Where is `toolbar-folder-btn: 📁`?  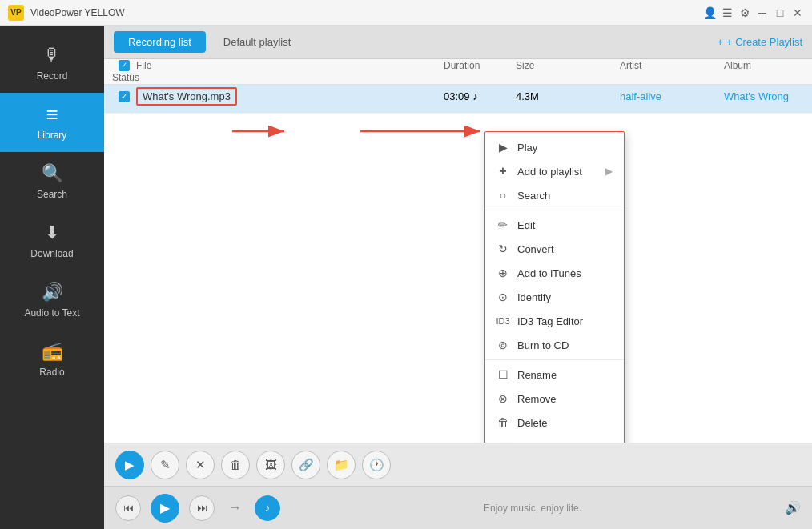
toolbar-folder-btn: 📁 is located at coordinates (341, 465).